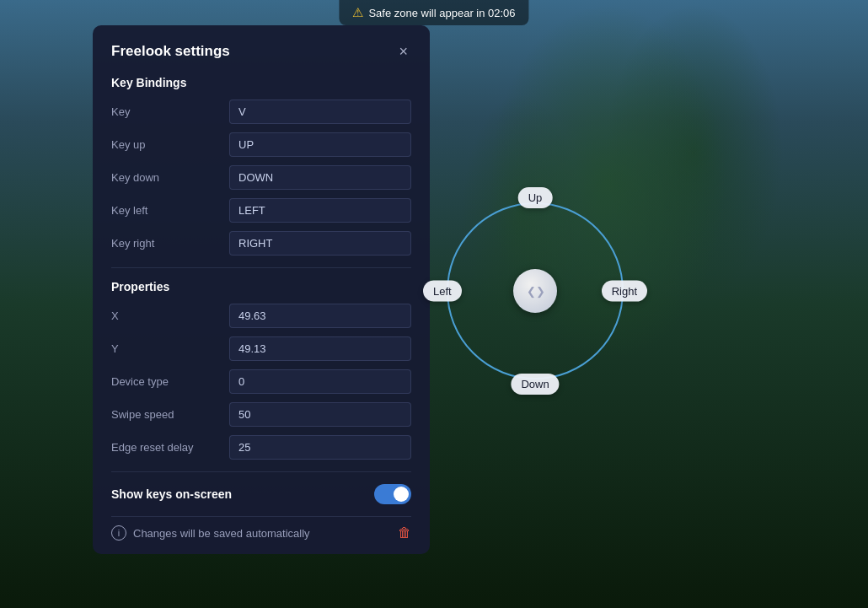 This screenshot has height=608, width=868. Describe the element at coordinates (393, 494) in the screenshot. I see `toggle-slider` at that location.